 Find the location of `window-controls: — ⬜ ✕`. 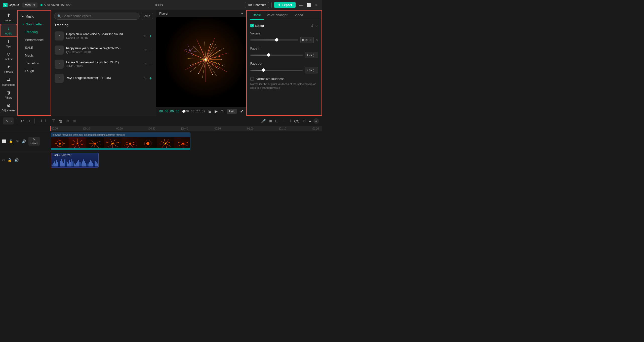

window-controls: — ⬜ ✕ is located at coordinates (308, 5).